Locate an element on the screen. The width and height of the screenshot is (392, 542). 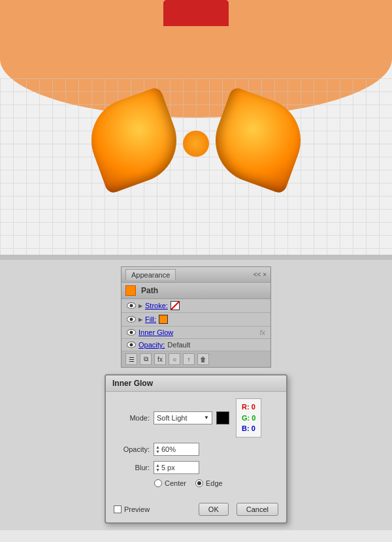
rgb-g-value: G: 0 is located at coordinates (248, 418).